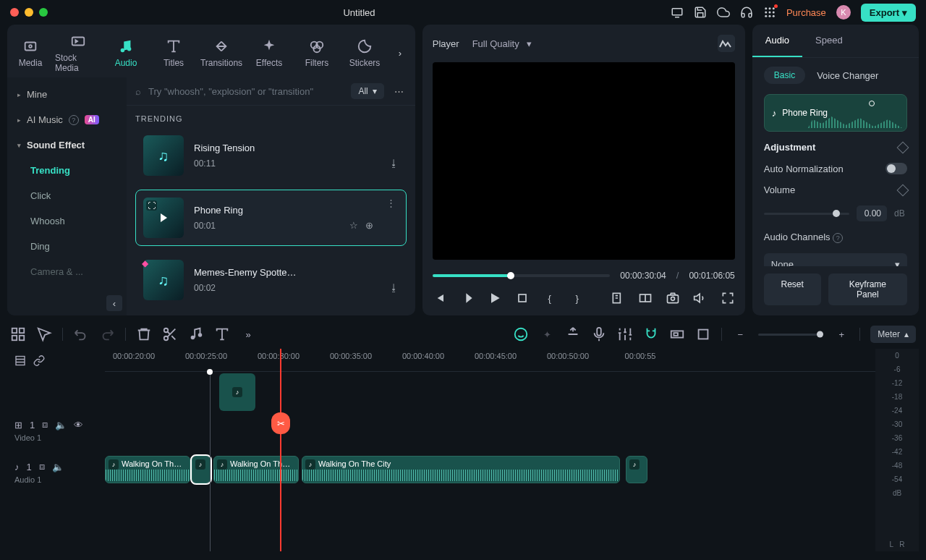 This screenshot has width=926, height=560. What do you see at coordinates (645, 298) in the screenshot?
I see `compare-icon` at bounding box center [645, 298].